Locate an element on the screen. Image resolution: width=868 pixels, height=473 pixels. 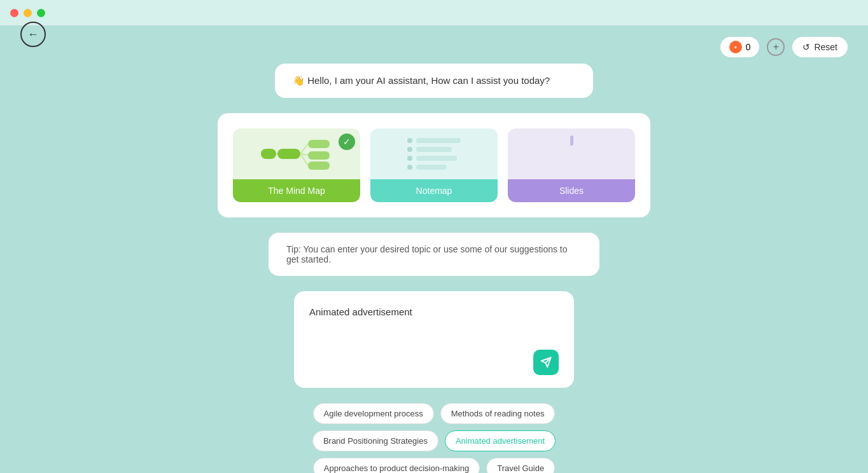
reset-icon: ↺ is located at coordinates (806, 47).